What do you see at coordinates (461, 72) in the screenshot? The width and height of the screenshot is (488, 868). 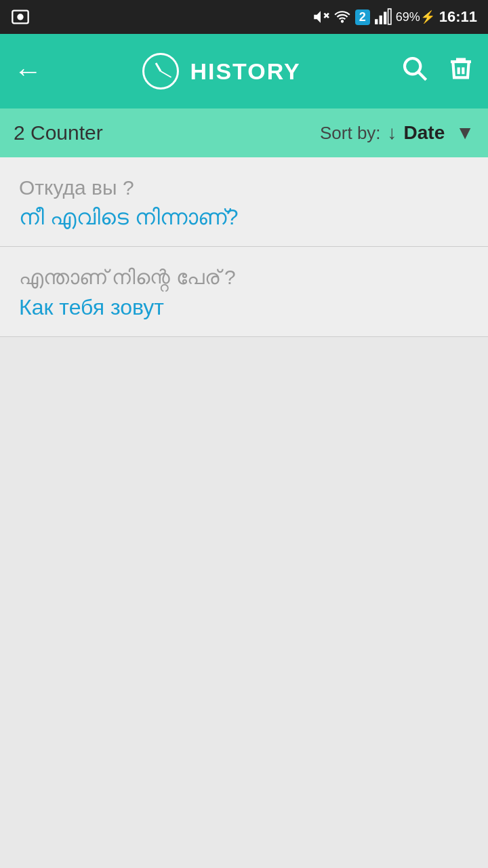 I see `delete-button` at bounding box center [461, 72].